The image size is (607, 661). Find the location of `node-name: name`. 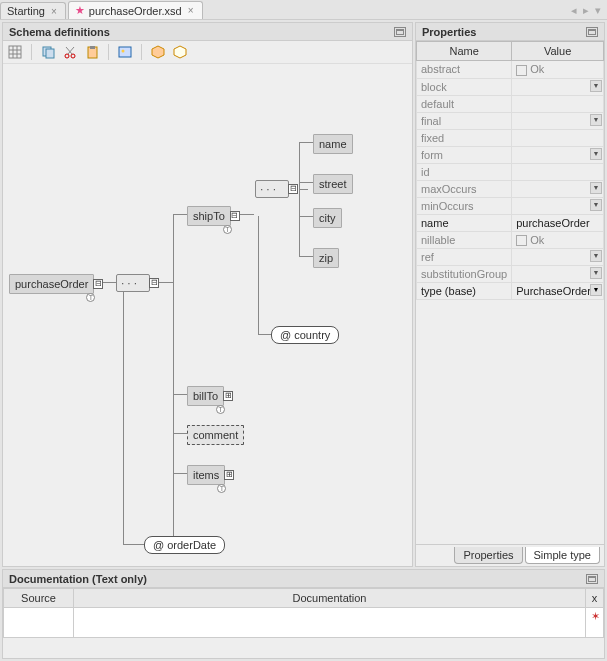

node-name: name is located at coordinates (333, 144).